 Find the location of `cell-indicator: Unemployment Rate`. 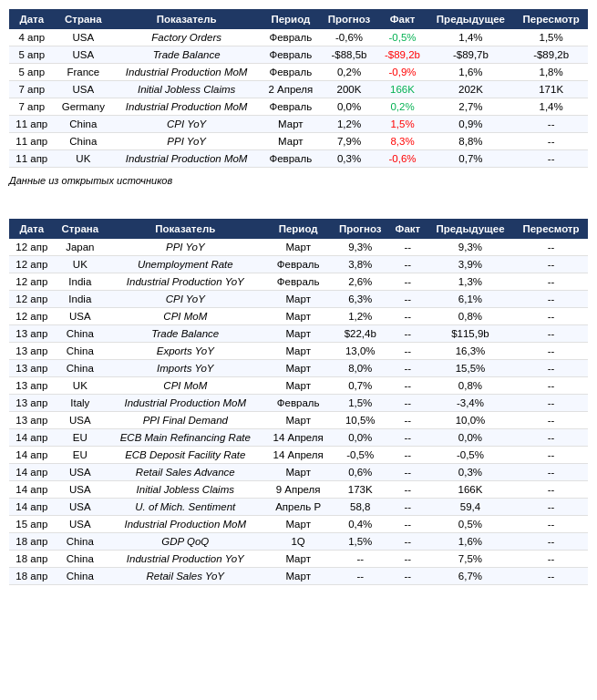

cell-indicator: Unemployment Rate is located at coordinates (186, 264).